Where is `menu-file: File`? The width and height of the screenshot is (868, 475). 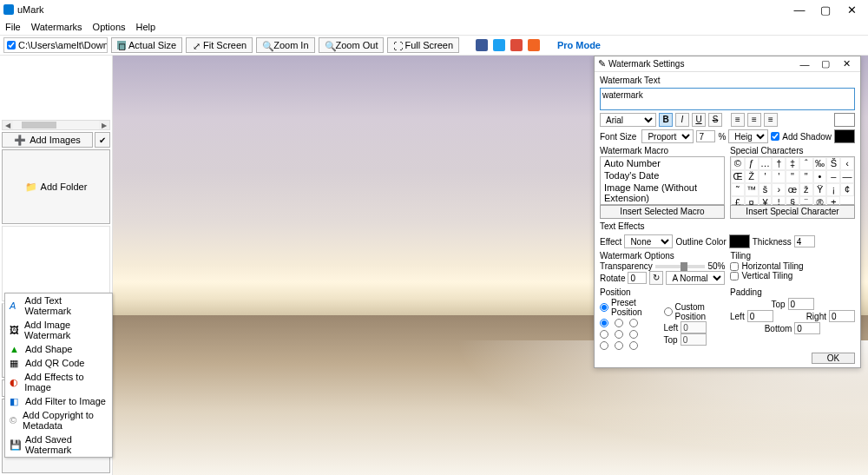 menu-file: File is located at coordinates (13, 27).